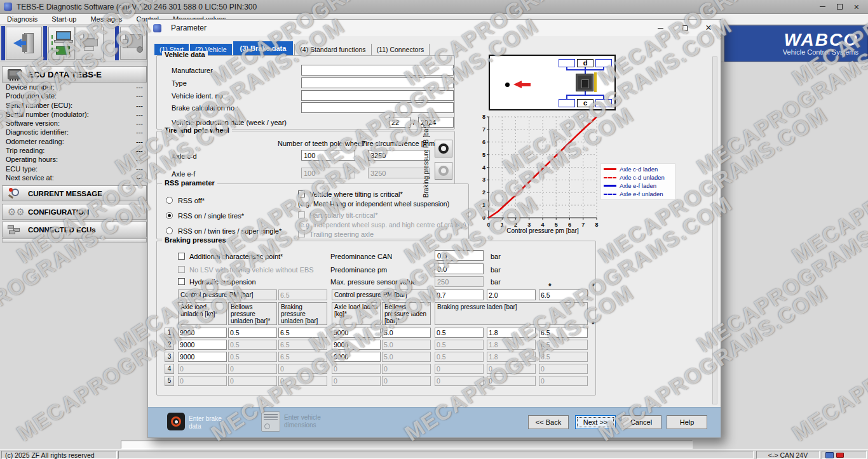 The width and height of the screenshot is (868, 459). Describe the element at coordinates (361, 256) in the screenshot. I see `predominance-can-label: Predominance CAN` at that location.